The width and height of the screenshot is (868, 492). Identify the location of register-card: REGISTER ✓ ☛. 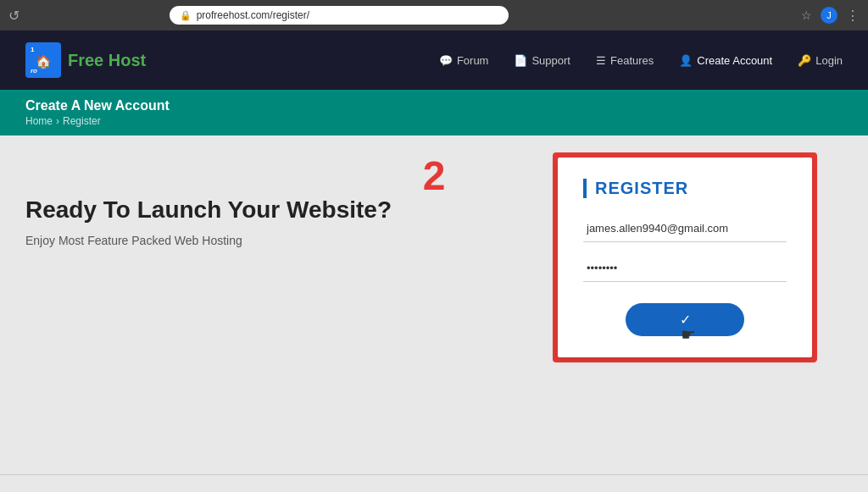
(685, 257).